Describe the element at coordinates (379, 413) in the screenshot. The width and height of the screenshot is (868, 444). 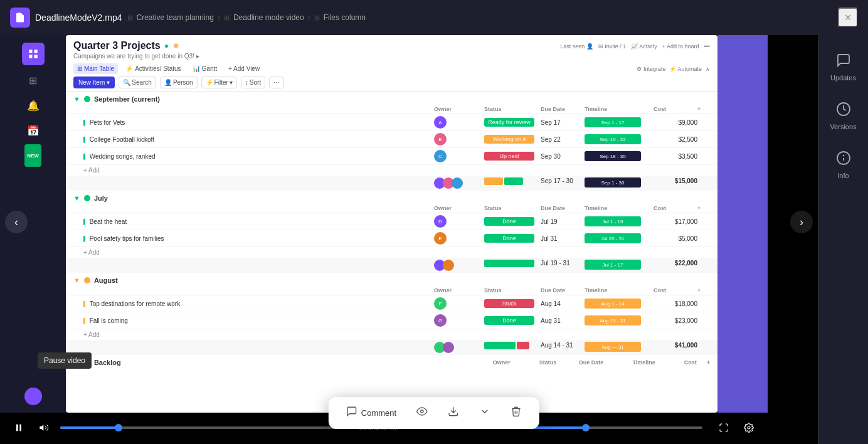
I see `comment-label: Comment` at that location.